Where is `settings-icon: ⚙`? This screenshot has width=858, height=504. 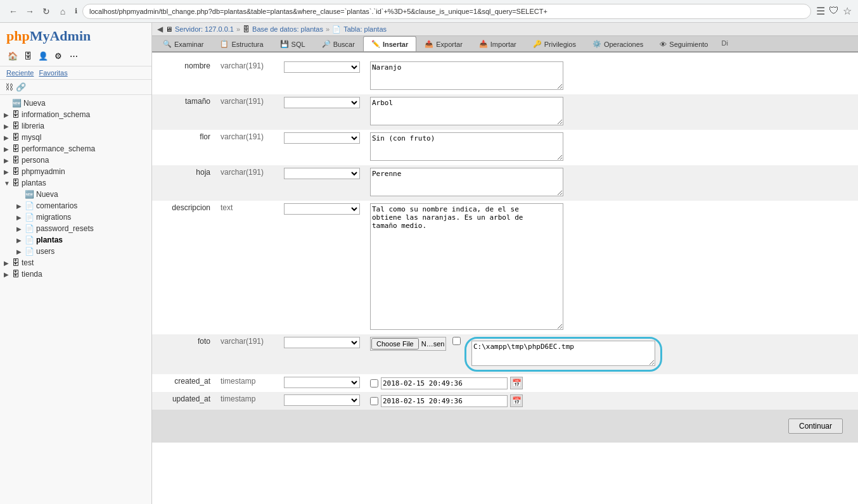 settings-icon: ⚙ is located at coordinates (58, 56).